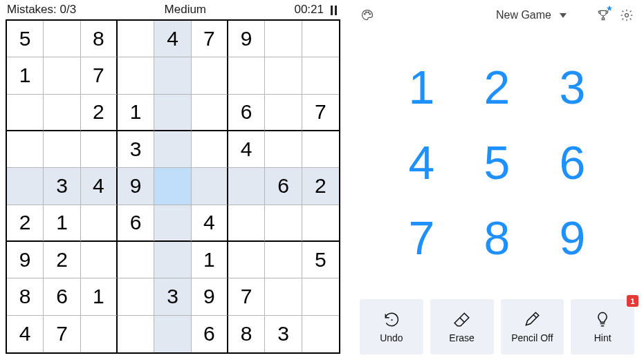  I want to click on cell-r2-c5, so click(210, 113).